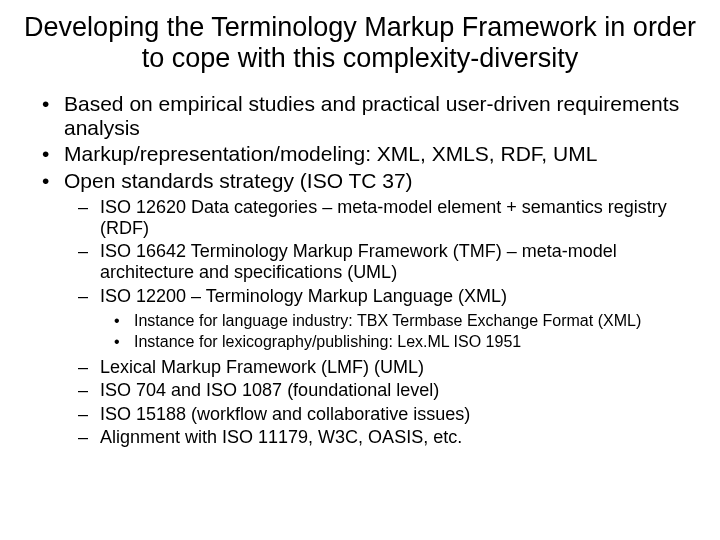  I want to click on sub-item: ISO 12200 – Terminology Markup Language …, so click(400, 319).